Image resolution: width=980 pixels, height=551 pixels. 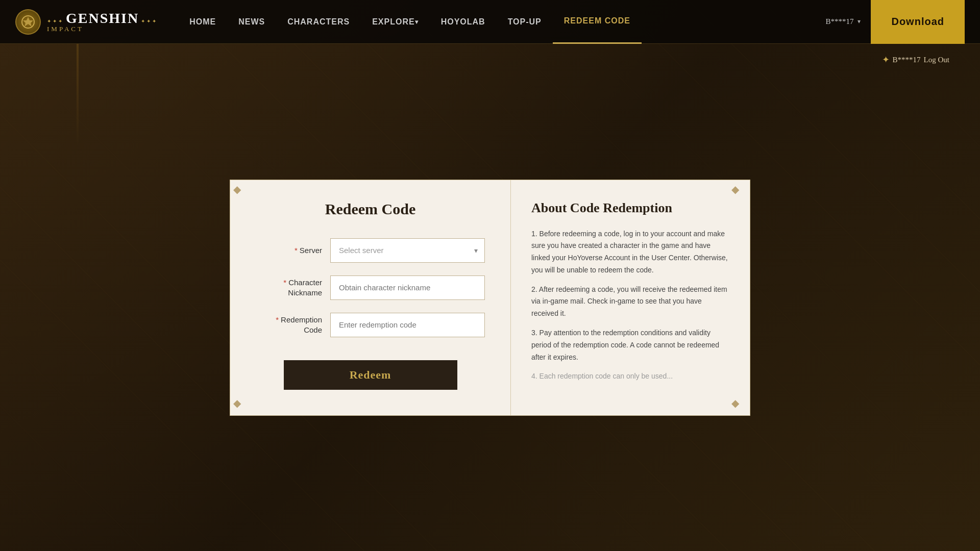 What do you see at coordinates (630, 377) in the screenshot?
I see `about-point-4: 4. Each redemption code can only be used…` at bounding box center [630, 377].